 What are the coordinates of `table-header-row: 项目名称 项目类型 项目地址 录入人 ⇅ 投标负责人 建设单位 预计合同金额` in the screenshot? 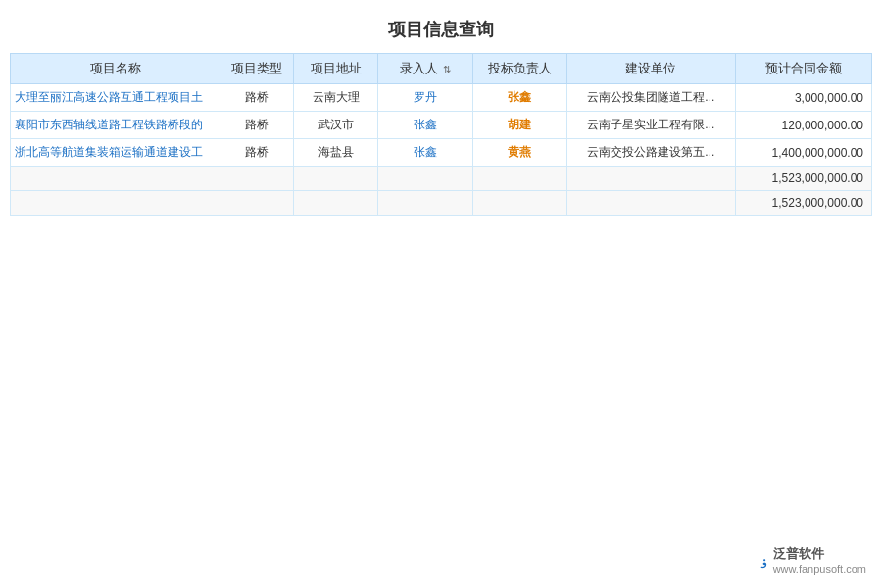 It's located at (441, 69).